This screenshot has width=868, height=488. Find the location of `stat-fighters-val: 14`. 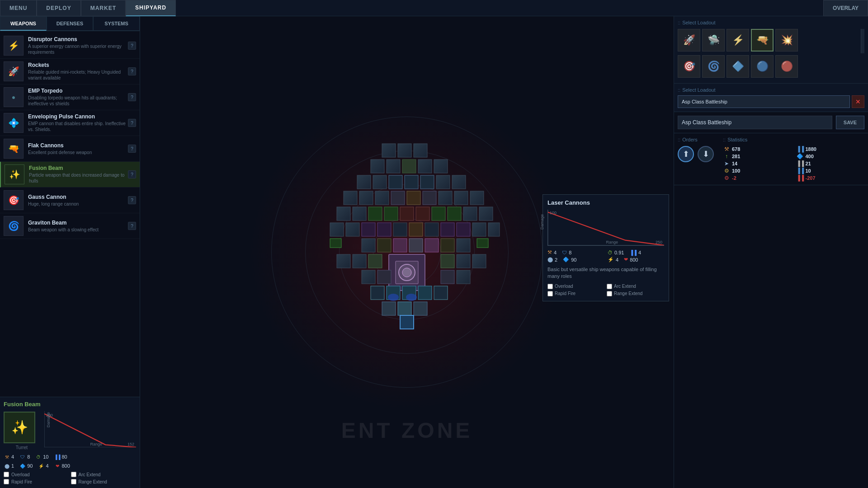

stat-fighters-val: 14 is located at coordinates (735, 164).